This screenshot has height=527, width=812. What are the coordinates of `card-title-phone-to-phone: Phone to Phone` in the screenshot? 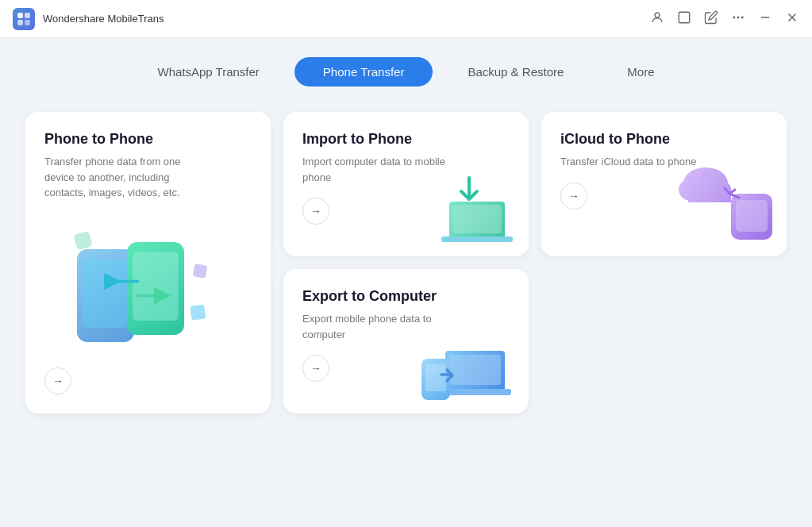 It's located at (148, 140).